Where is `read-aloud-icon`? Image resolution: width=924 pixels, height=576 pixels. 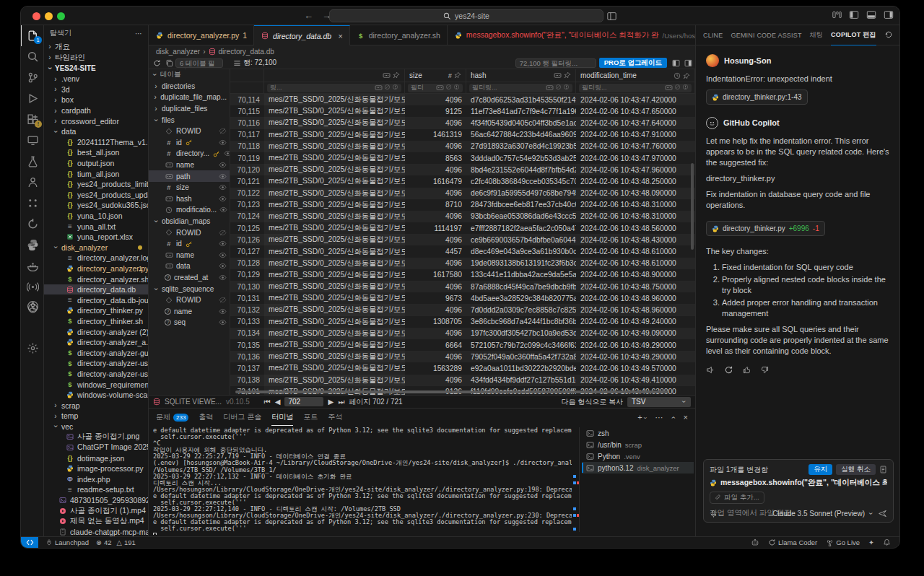
read-aloud-icon is located at coordinates (710, 370).